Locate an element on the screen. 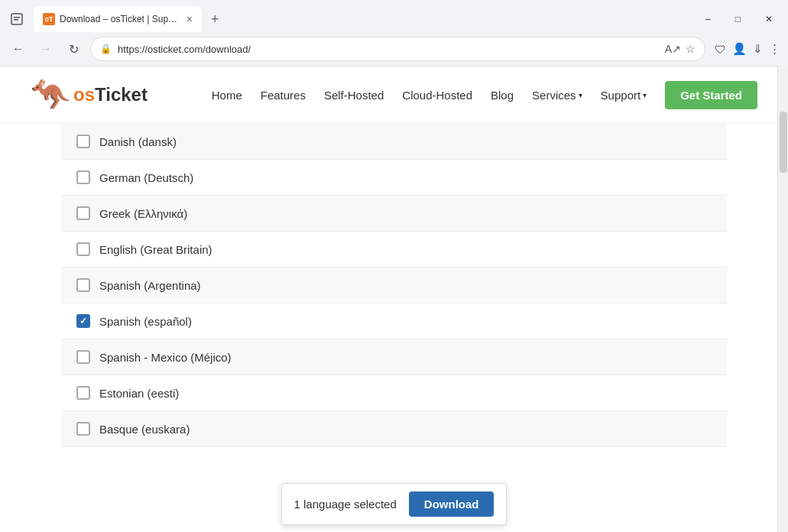 This screenshot has height=532, width=788. language-label: Estonian (eesti) is located at coordinates (139, 393).